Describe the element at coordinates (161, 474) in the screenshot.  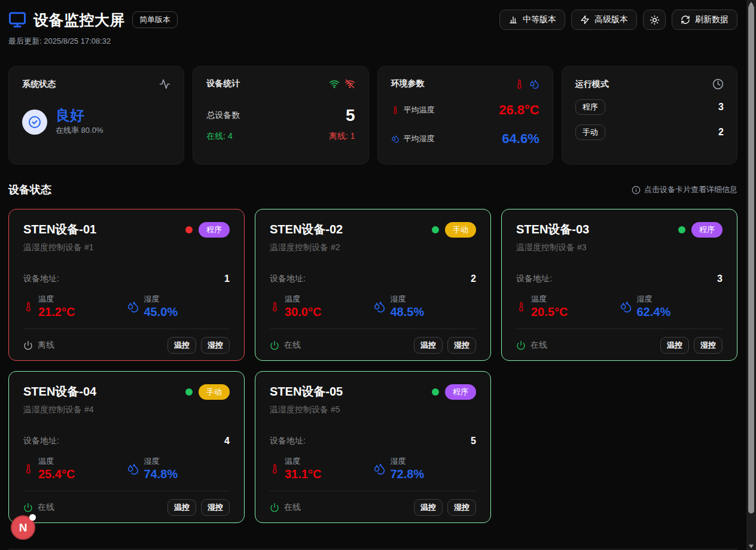
I see `humidity-value: 74.8%` at that location.